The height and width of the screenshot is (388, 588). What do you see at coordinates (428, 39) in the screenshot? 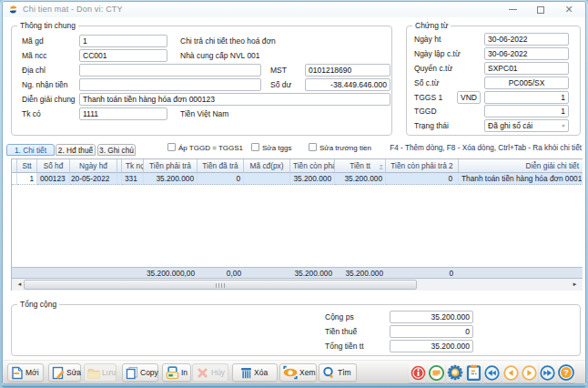
I see `ngay-ht-label: Ngày ht` at bounding box center [428, 39].